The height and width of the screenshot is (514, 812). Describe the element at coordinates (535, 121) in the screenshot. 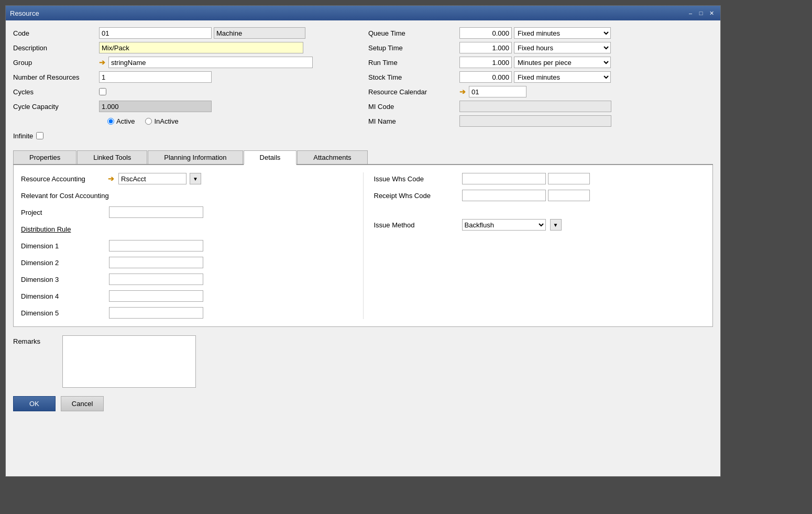

I see `mi-name-input` at that location.